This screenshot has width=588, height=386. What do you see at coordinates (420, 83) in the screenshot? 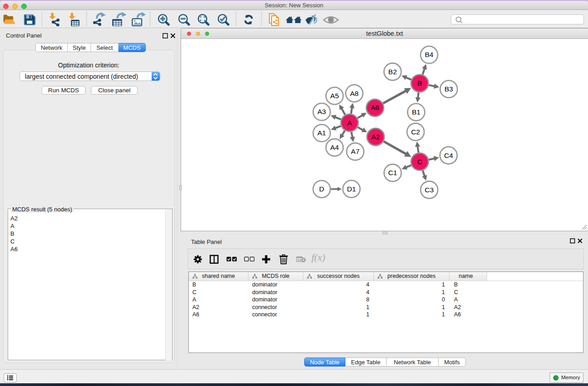
I see `svg-text: B` at bounding box center [420, 83].